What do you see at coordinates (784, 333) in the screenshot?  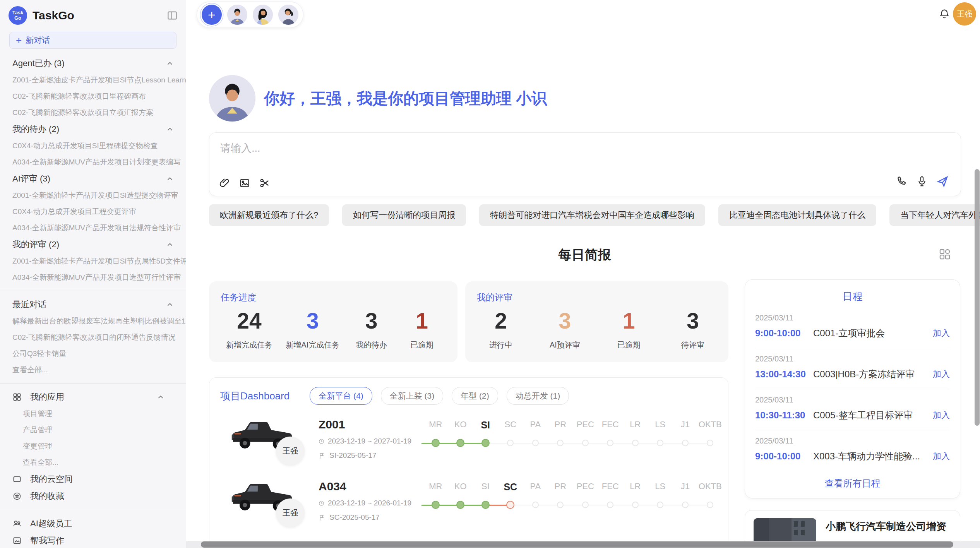 I see `event-time: 9:00-10:00` at bounding box center [784, 333].